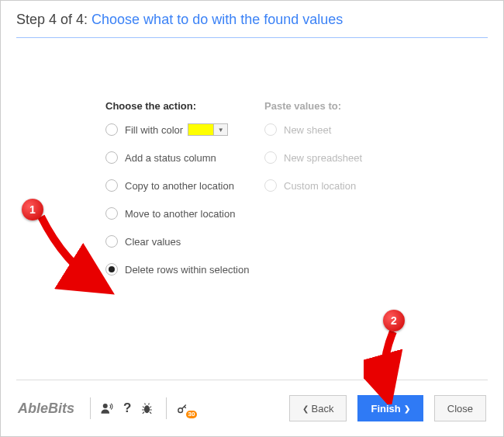 Image resolution: width=504 pixels, height=437 pixels. What do you see at coordinates (390, 408) in the screenshot?
I see `finish-button: Finish ❯` at bounding box center [390, 408].